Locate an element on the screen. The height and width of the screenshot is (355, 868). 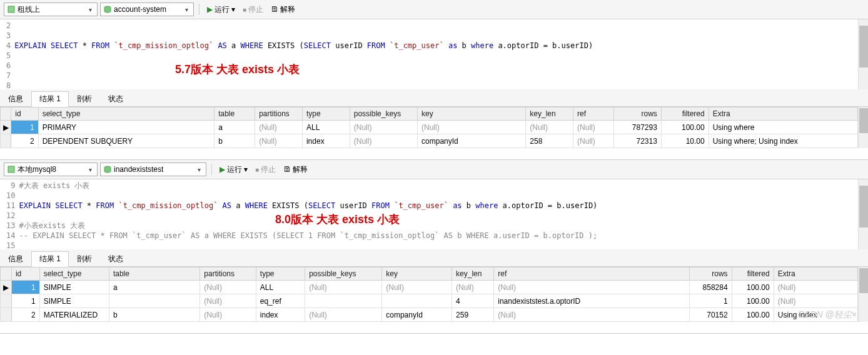
code-area: EXPLAIN SELECT * FROM `t_cmp_mission_opt… is located at coordinates (304, 54).